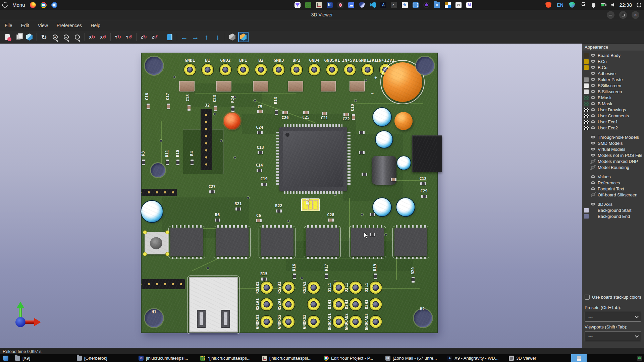 The width and height of the screenshot is (644, 362). I want to click on vscode-icon, so click(373, 5).